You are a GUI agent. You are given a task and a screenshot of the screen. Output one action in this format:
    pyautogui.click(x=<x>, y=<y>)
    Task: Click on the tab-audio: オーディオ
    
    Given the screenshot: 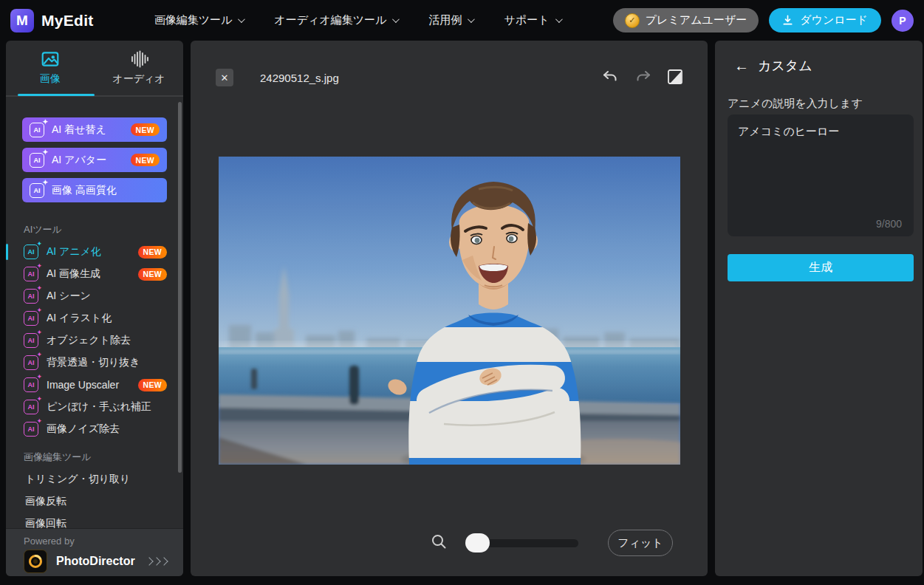 What is the action you would take?
    pyautogui.click(x=139, y=72)
    